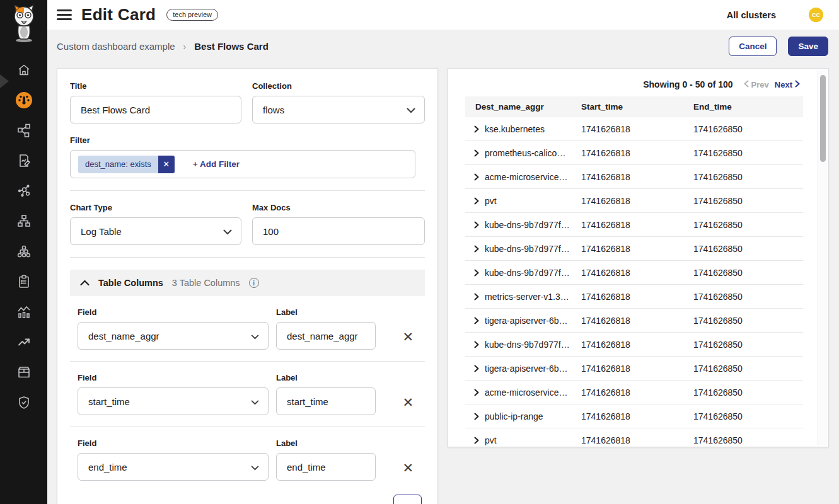  What do you see at coordinates (173, 467) in the screenshot?
I see `field-select: end_time` at bounding box center [173, 467].